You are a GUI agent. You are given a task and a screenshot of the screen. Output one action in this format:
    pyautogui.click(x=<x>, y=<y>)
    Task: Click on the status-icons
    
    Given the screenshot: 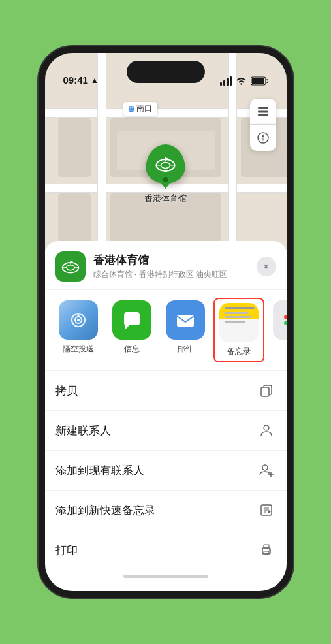 What is the action you would take?
    pyautogui.click(x=244, y=81)
    